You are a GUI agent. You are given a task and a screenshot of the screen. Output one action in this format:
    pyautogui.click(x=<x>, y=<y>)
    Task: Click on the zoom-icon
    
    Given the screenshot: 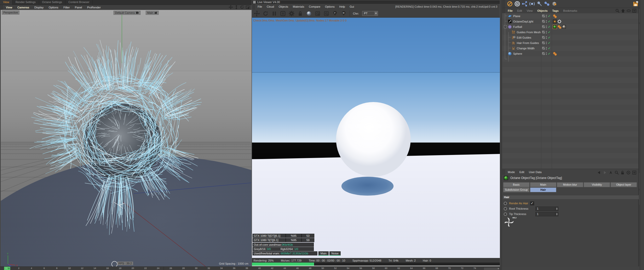 What is the action you would take?
    pyautogui.click(x=236, y=7)
    